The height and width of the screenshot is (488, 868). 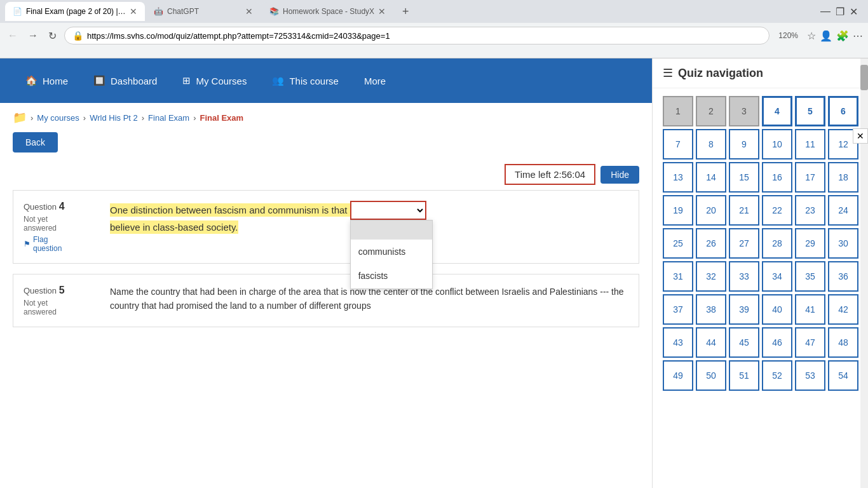 What do you see at coordinates (13, 36) in the screenshot?
I see `back-nav-button: ←` at bounding box center [13, 36].